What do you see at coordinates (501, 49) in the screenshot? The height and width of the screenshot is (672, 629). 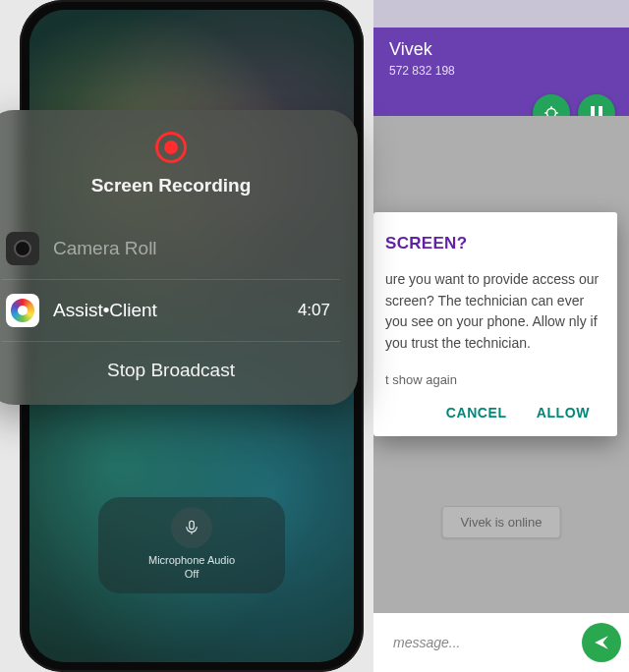 I see `contact-name: Vivek` at bounding box center [501, 49].